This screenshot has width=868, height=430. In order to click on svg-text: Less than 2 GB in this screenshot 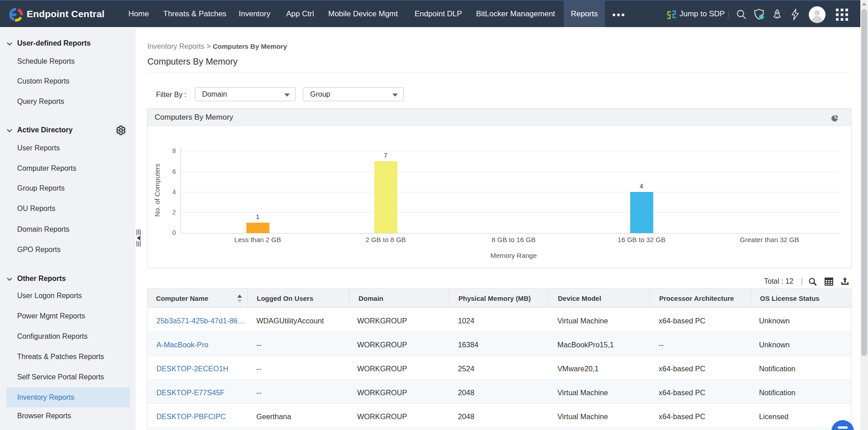, I will do `click(258, 239)`.